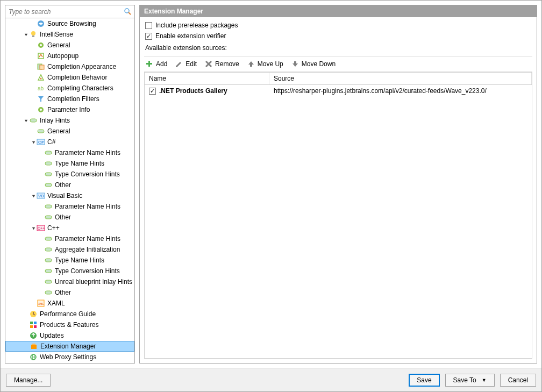 This screenshot has height=392, width=542. I want to click on cancel-button: Cancel, so click(518, 380).